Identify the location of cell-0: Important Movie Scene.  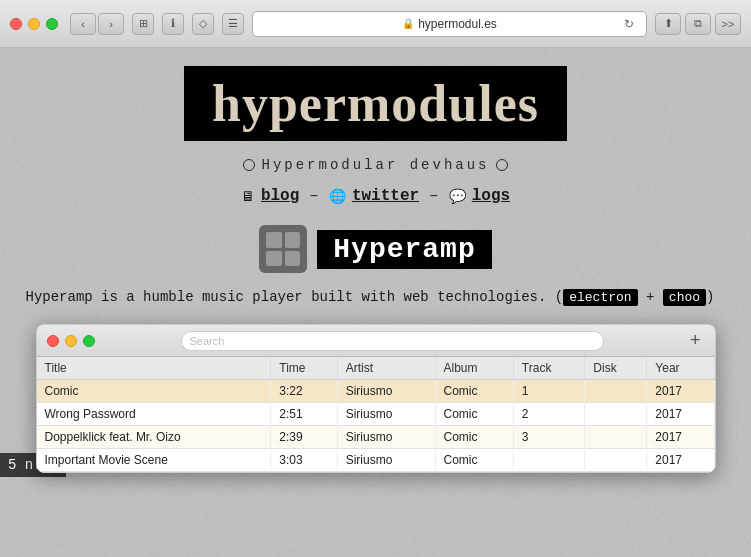
(154, 460).